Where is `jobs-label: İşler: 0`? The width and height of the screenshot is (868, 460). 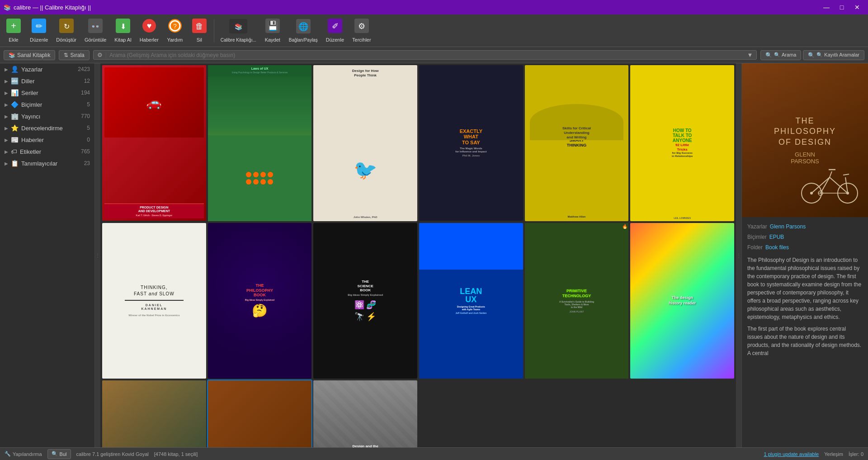
jobs-label: İşler: 0 is located at coordinates (856, 454).